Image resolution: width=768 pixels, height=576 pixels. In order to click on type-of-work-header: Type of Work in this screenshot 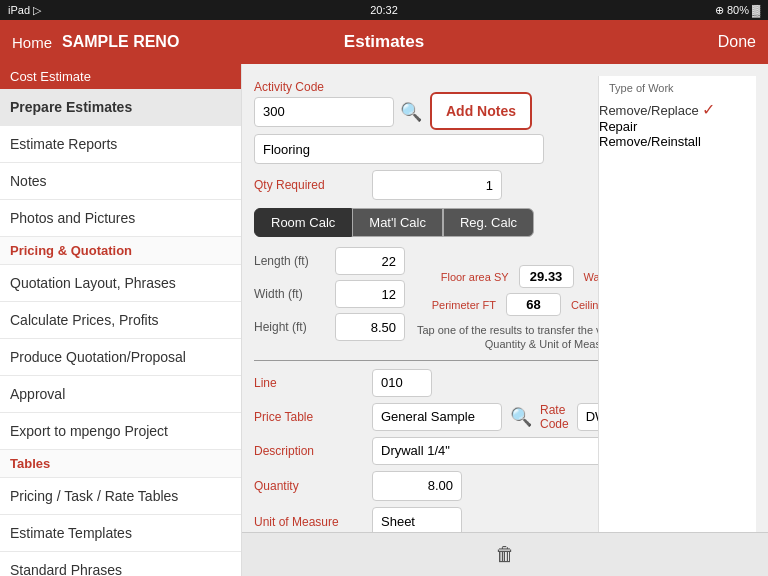, I will do `click(678, 88)`.